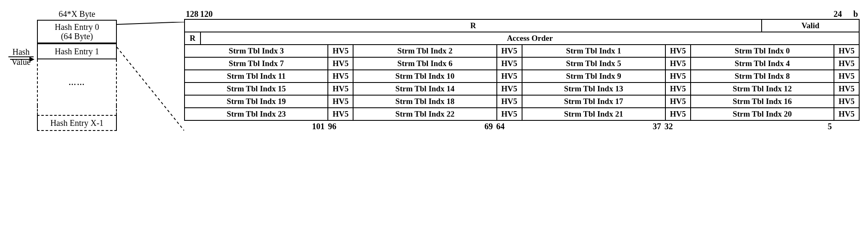  What do you see at coordinates (658, 126) in the screenshot?
I see `bit-mark-37: 37` at bounding box center [658, 126].